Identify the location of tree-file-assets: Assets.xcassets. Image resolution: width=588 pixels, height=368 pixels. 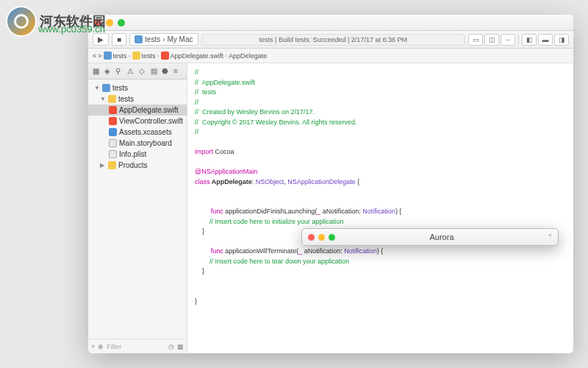
(137, 132).